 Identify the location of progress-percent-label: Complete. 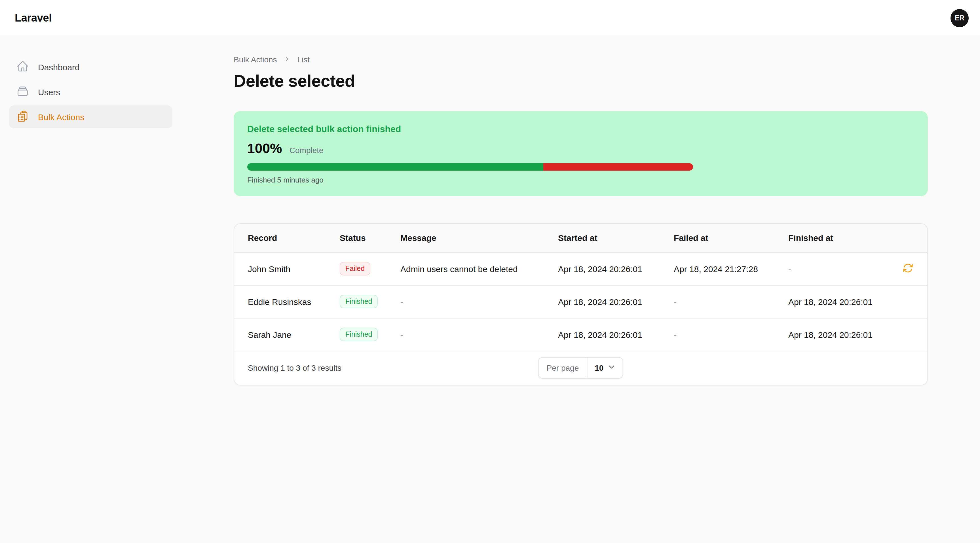
(307, 150).